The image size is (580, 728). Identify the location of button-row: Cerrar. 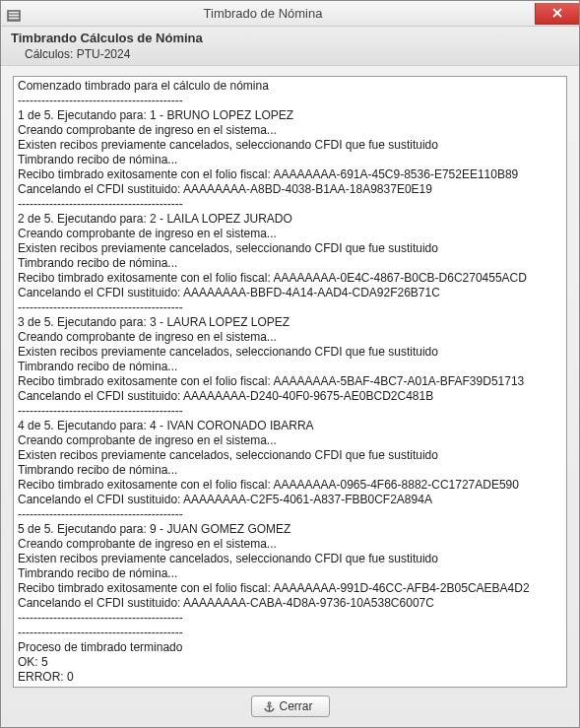
(290, 703).